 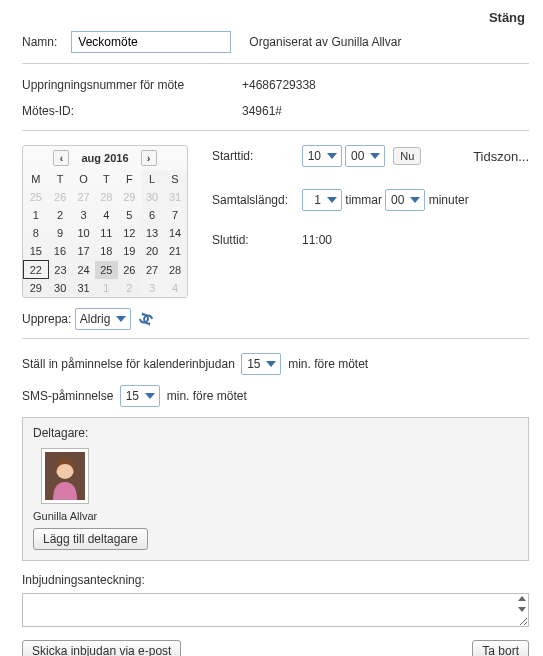 I want to click on timezone-link: Tidszon..., so click(x=501, y=156).